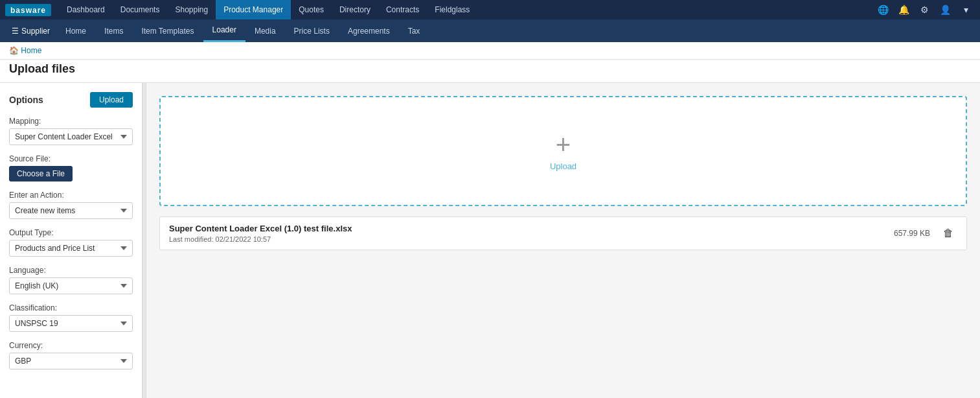  I want to click on hamburger-icon: ☰, so click(16, 31).